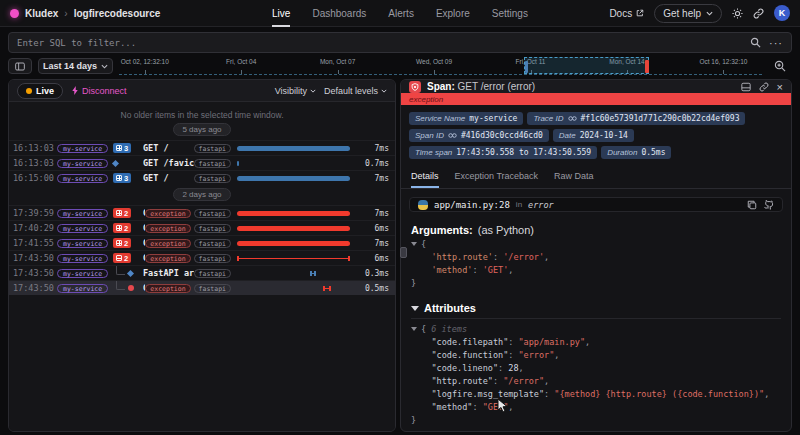 The width and height of the screenshot is (800, 435). I want to click on tab-exception-traceback: Exception Traceback, so click(497, 178).